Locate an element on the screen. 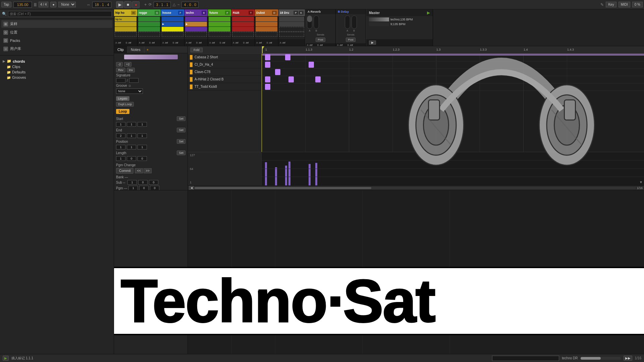 The width and height of the screenshot is (644, 362). scroll-left-btn: ◀ is located at coordinates (192, 188).